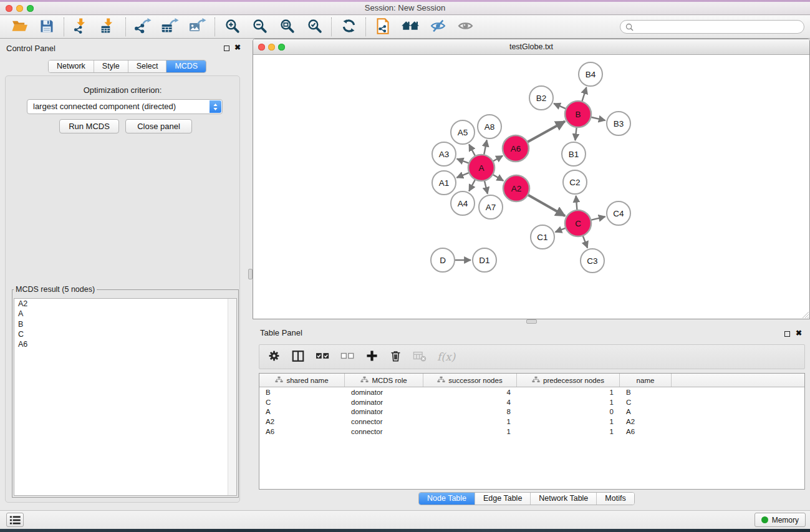 Image resolution: width=810 pixels, height=532 pixels. I want to click on close-table-panel-icon: ✖, so click(799, 333).